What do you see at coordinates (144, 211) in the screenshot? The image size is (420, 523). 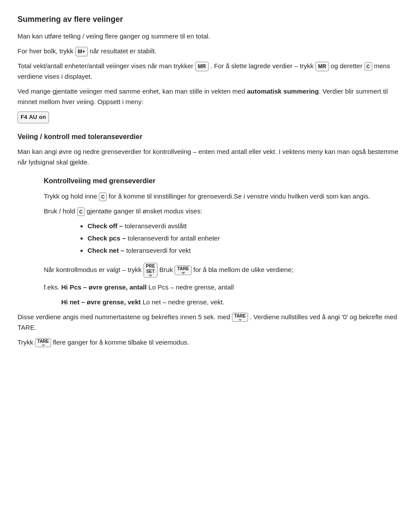 I see `para7-suffix: gjentatte ganger til ønsket modus vises:` at bounding box center [144, 211].